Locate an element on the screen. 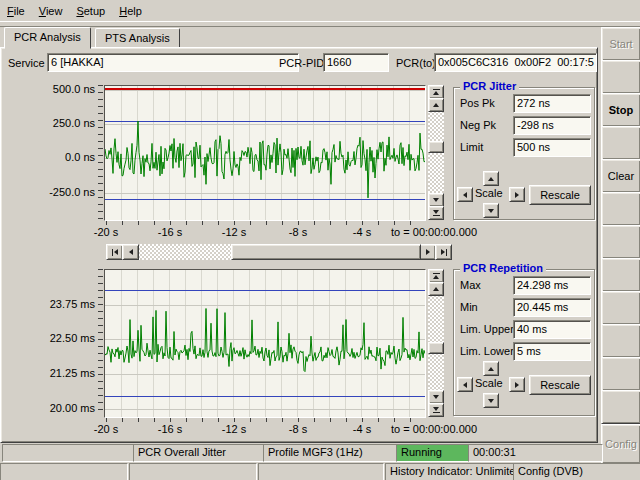 Image resolution: width=640 pixels, height=480 pixels. pcr-jitter-chart-x-axis-ticks is located at coordinates (265, 223).